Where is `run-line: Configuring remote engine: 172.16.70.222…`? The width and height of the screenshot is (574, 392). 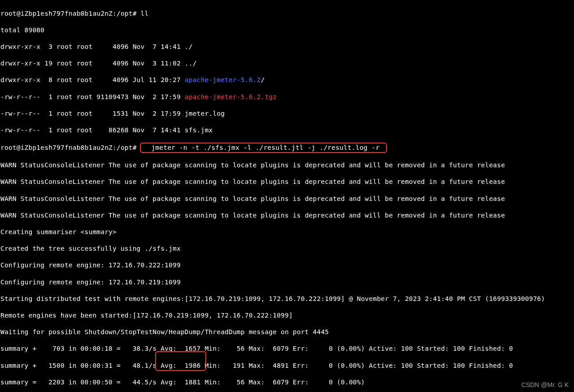 run-line: Configuring remote engine: 172.16.70.222… is located at coordinates (287, 266).